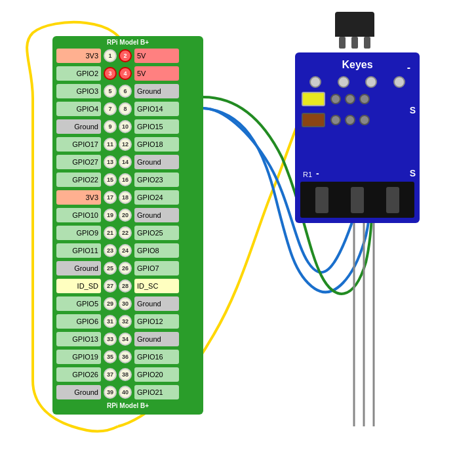 This screenshot has width=476, height=469. Describe the element at coordinates (79, 127) in the screenshot. I see `pin-label-left-9: Ground` at that location.